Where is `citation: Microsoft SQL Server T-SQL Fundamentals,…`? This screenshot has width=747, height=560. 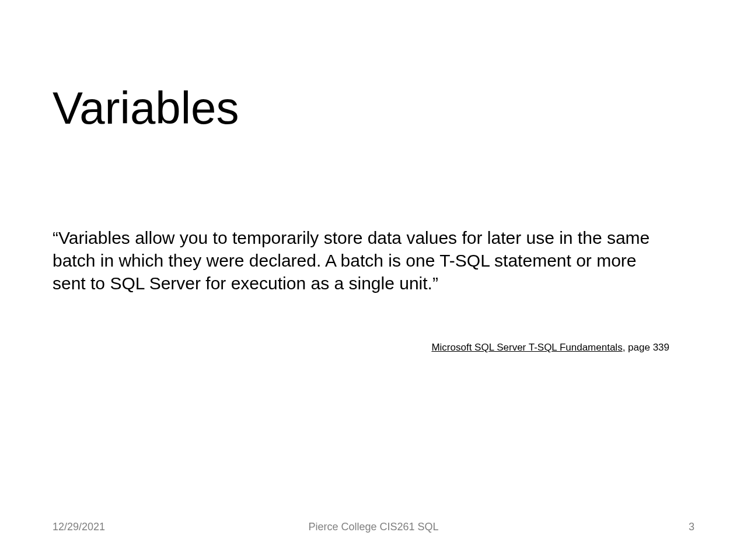 citation: Microsoft SQL Server T-SQL Fundamentals,… is located at coordinates (550, 348).